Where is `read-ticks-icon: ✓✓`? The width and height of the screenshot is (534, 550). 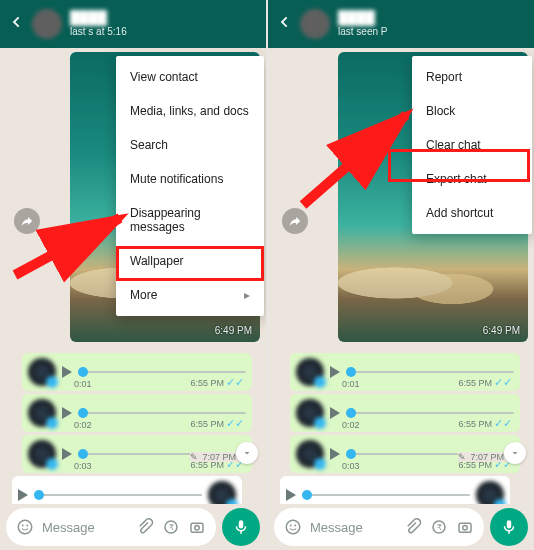 read-ticks-icon: ✓✓ is located at coordinates (235, 382).